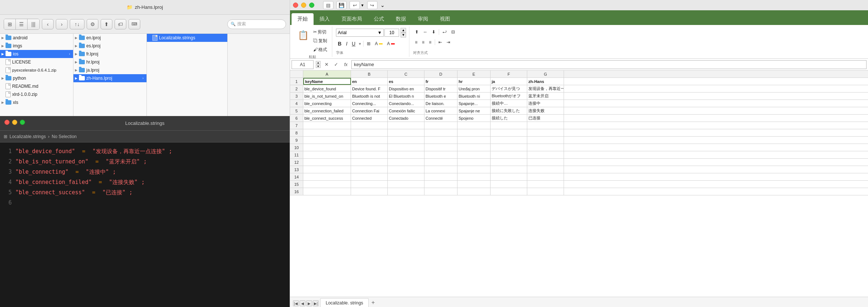 The height and width of the screenshot is (307, 868). What do you see at coordinates (110, 62) in the screenshot?
I see `finder-item-hr: ▶ hr.lproj` at bounding box center [110, 62].